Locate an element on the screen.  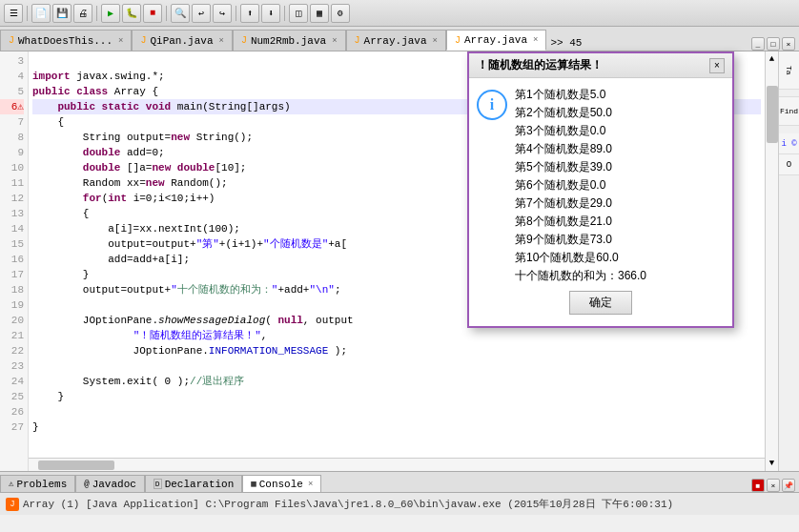
line-num-7: 7 is located at coordinates (11, 122).